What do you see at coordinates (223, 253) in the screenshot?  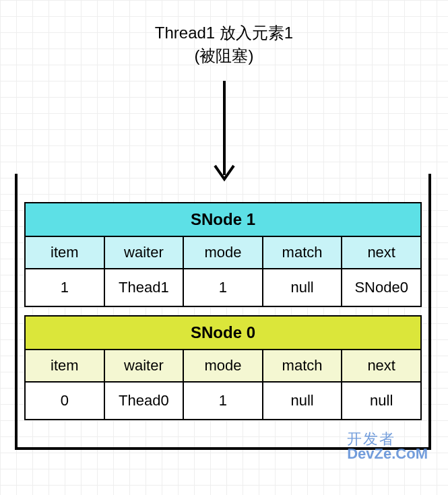 I see `snode1-headers: item waiter mode match next` at bounding box center [223, 253].